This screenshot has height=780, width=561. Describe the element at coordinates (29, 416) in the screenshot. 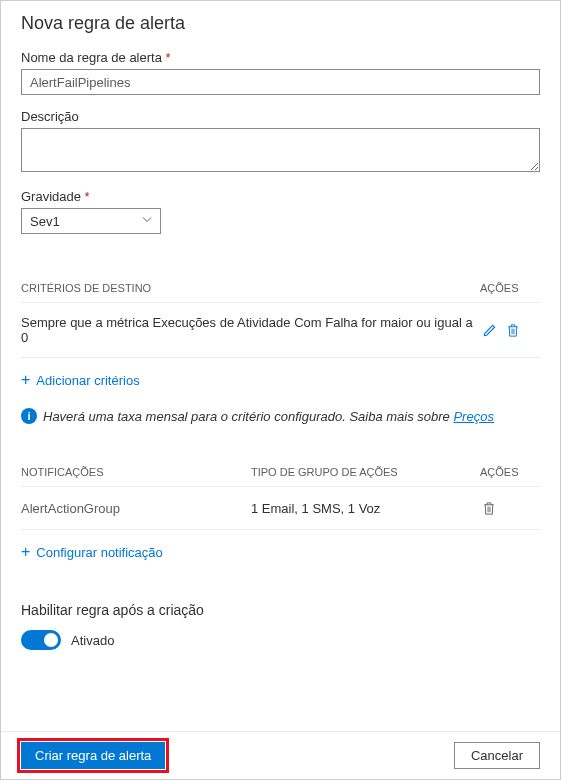

I see `info-icon: i` at that location.